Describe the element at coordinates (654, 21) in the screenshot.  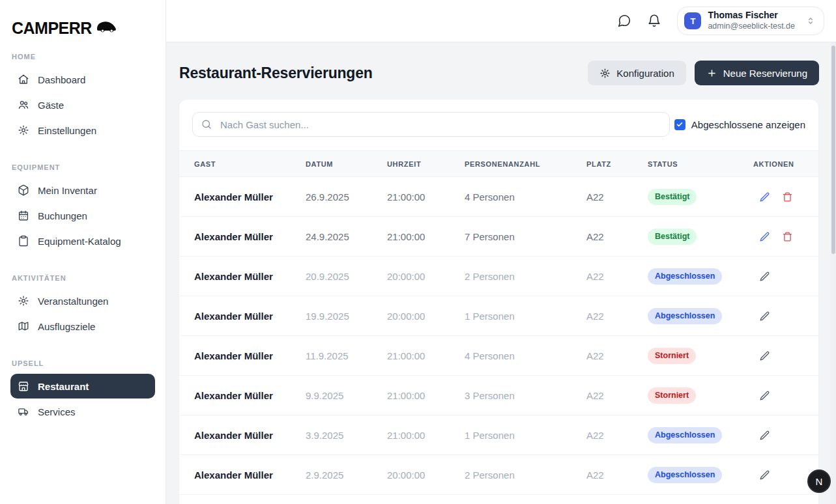
I see `bell-icon` at that location.